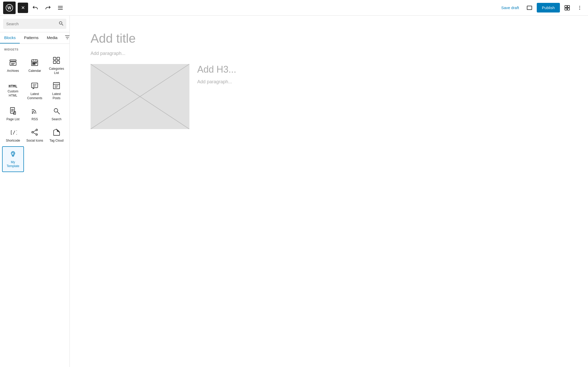 The width and height of the screenshot is (588, 367). I want to click on shortcode-label: Shortcode, so click(13, 141).